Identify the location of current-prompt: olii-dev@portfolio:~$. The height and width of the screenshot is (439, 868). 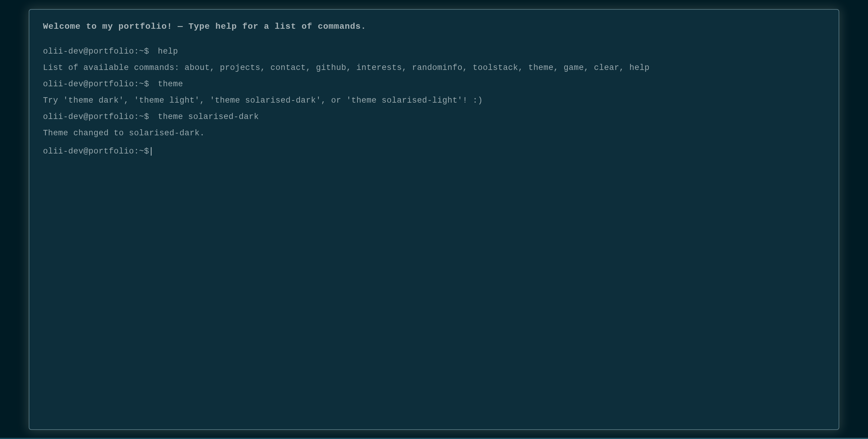
(96, 151).